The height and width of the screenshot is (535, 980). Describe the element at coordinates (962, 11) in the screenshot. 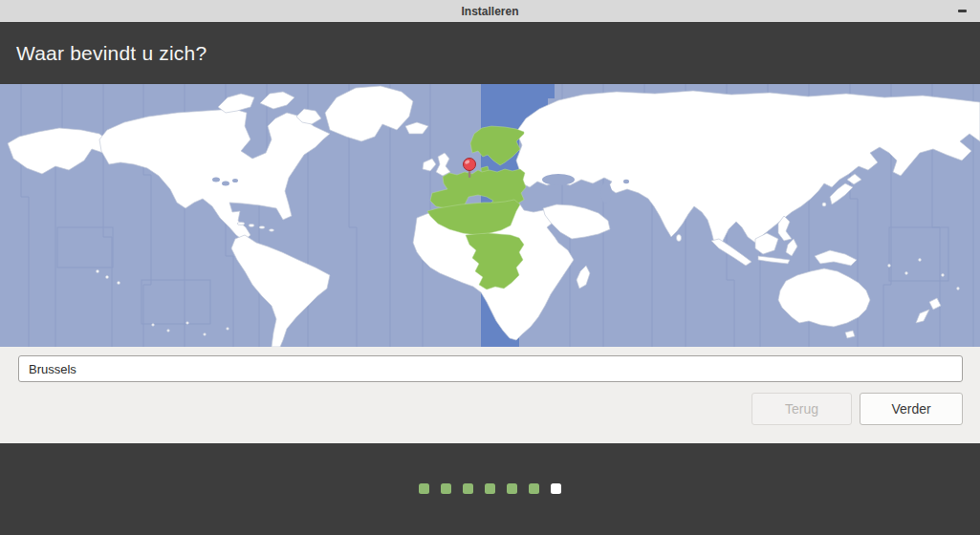

I see `minimize-icon` at that location.